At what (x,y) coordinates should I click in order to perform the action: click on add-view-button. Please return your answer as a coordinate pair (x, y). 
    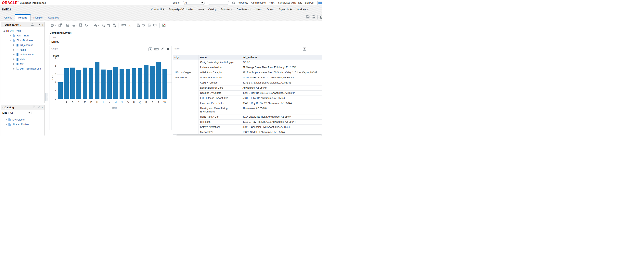
    Looking at the image, I should click on (138, 25).